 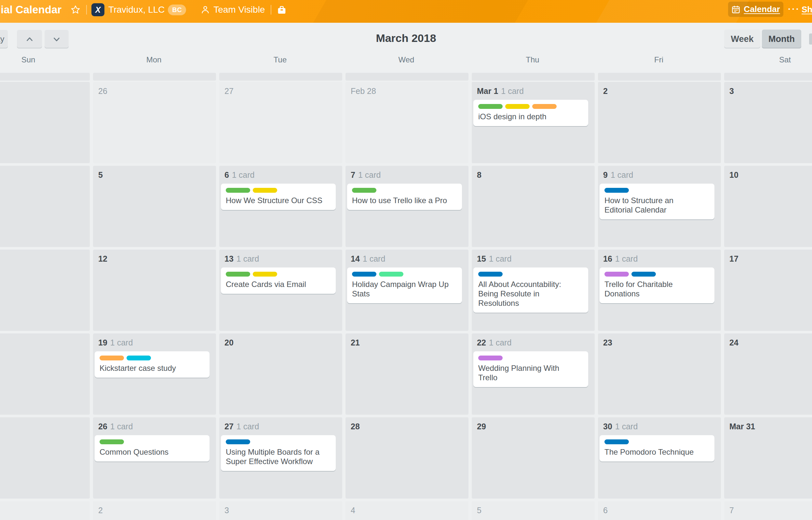 What do you see at coordinates (407, 511) in the screenshot?
I see `day-cell-4: 4` at bounding box center [407, 511].